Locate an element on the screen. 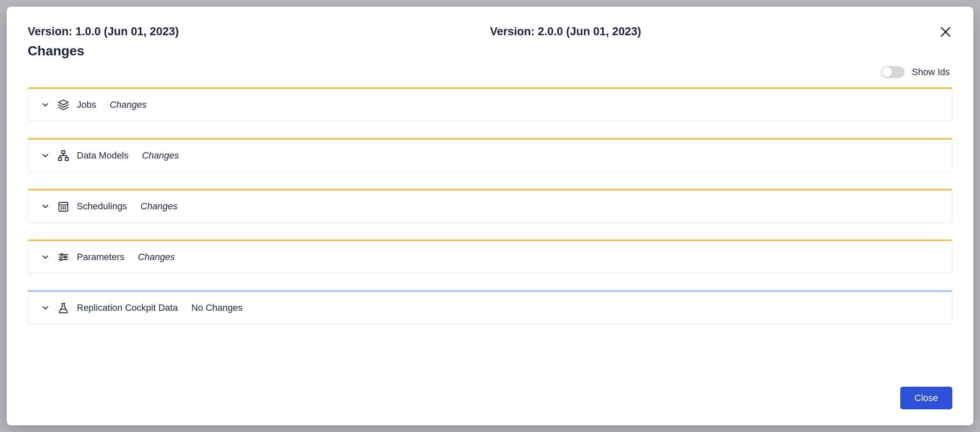 This screenshot has width=980, height=432. section-title: Replication Cockpit Data is located at coordinates (128, 308).